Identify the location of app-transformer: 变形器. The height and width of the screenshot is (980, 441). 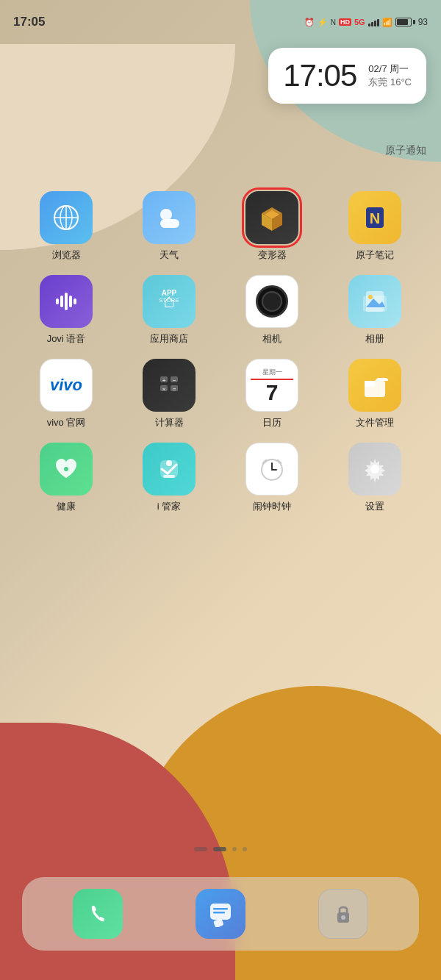
(272, 226).